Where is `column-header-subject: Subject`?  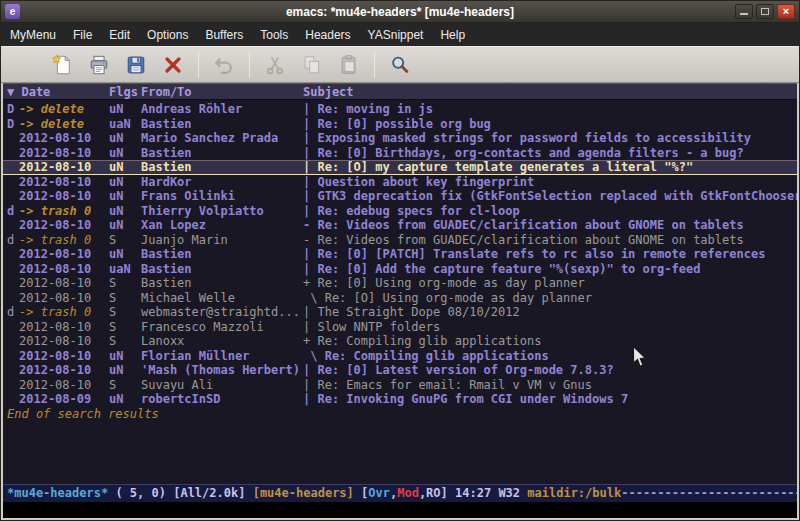 column-header-subject: Subject is located at coordinates (550, 92).